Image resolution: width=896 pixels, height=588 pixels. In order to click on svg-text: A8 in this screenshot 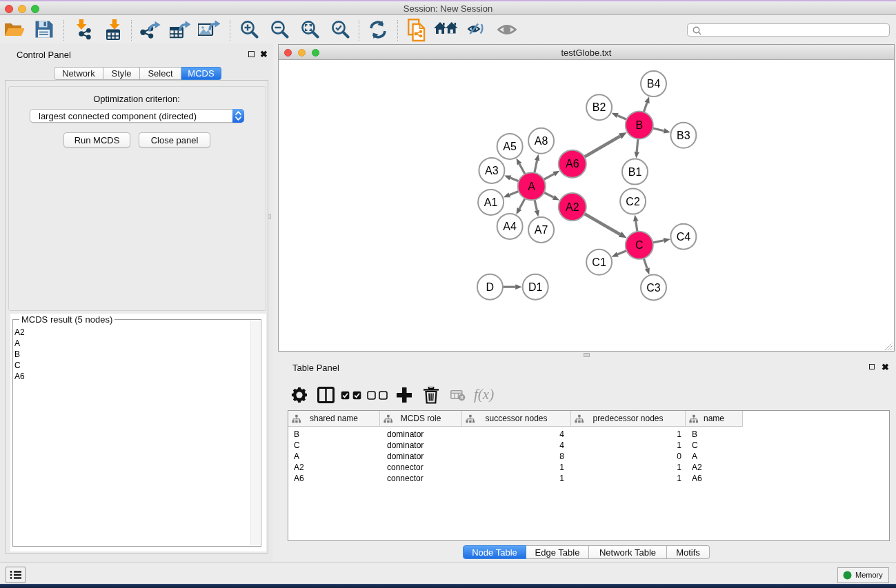, I will do `click(541, 141)`.